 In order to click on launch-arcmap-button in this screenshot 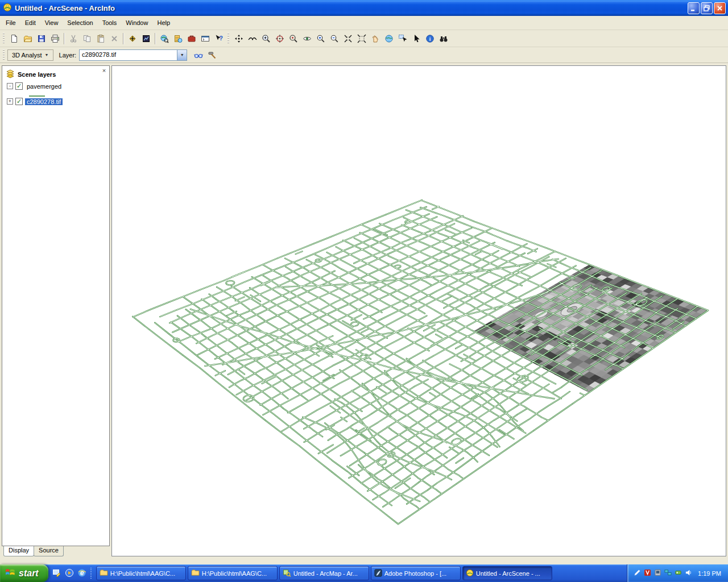, I will do `click(164, 39)`.